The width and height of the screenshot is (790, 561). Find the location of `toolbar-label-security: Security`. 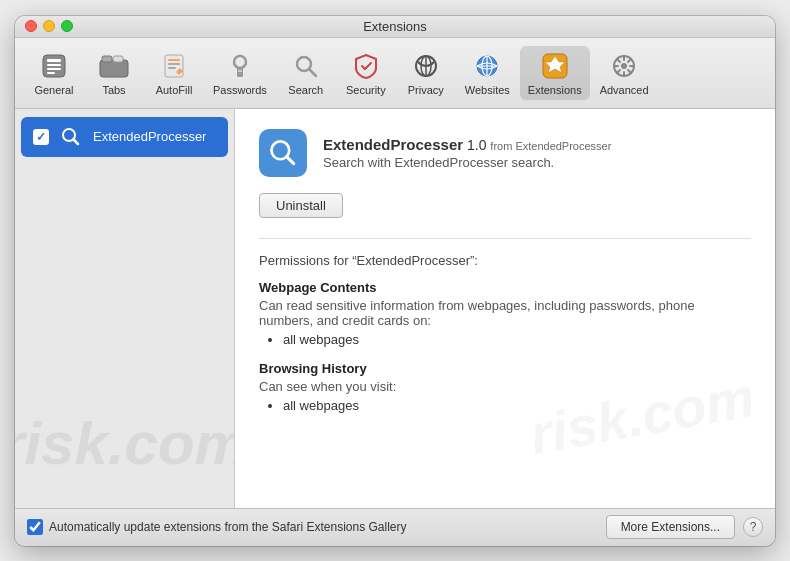

toolbar-label-security: Security is located at coordinates (366, 90).